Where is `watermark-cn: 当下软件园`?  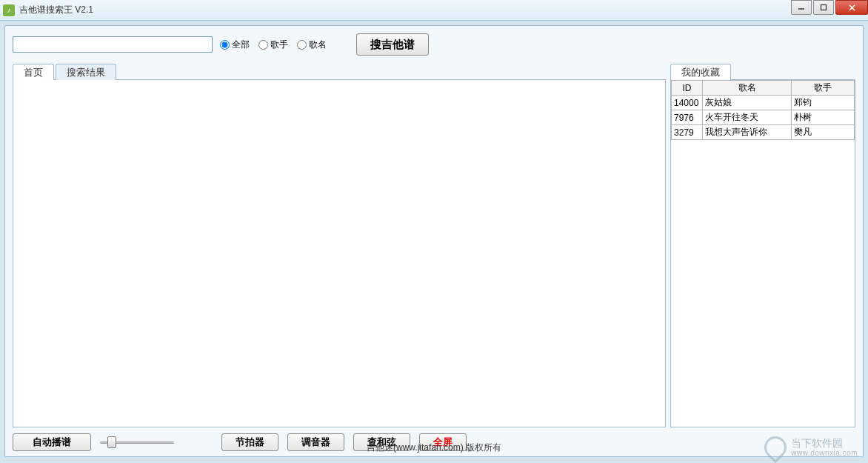
watermark-cn: 当下软件园 is located at coordinates (824, 443).